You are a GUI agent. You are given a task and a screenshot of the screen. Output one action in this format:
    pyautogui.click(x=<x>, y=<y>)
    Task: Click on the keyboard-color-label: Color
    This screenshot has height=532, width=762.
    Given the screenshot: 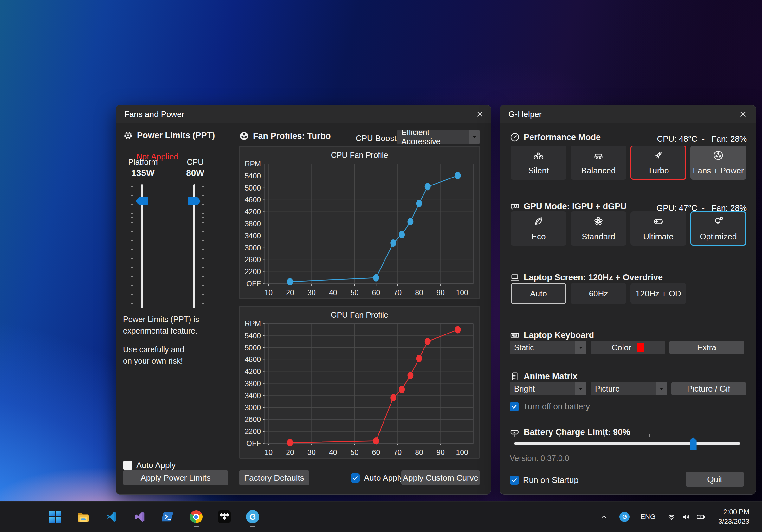 What is the action you would take?
    pyautogui.click(x=621, y=348)
    